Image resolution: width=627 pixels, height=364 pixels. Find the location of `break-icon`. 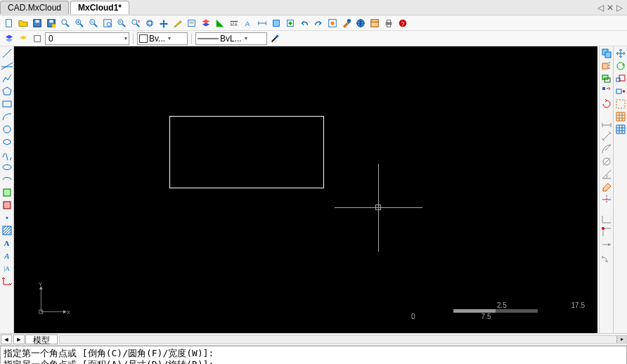

break-icon is located at coordinates (607, 232).